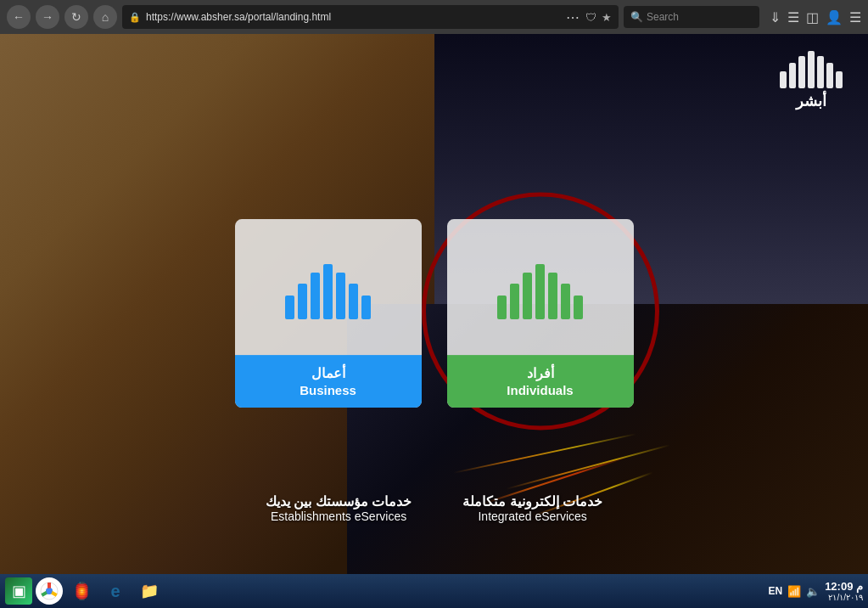  What do you see at coordinates (811, 101) in the screenshot?
I see `logo-text: أبشر` at bounding box center [811, 101].